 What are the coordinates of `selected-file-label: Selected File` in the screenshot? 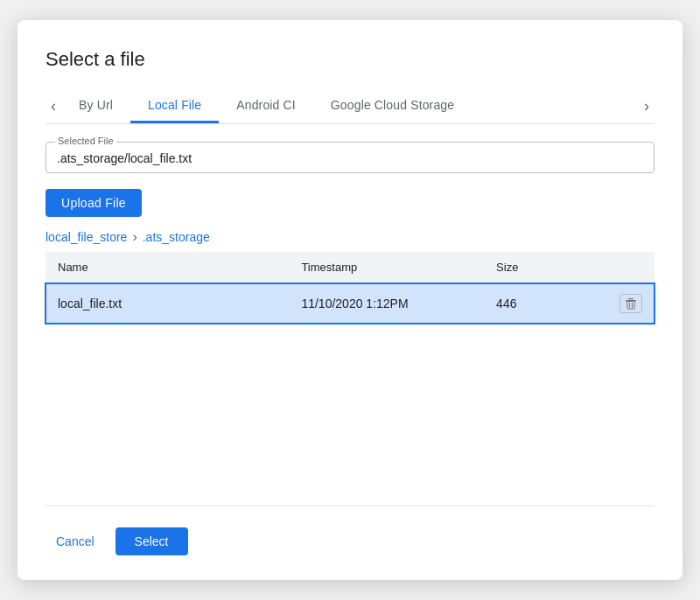 It's located at (86, 141).